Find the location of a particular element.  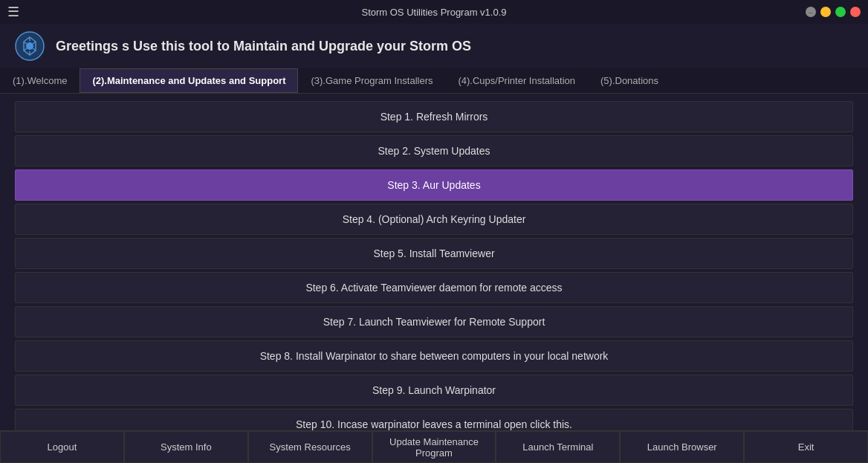

maximize-button is located at coordinates (826, 12).